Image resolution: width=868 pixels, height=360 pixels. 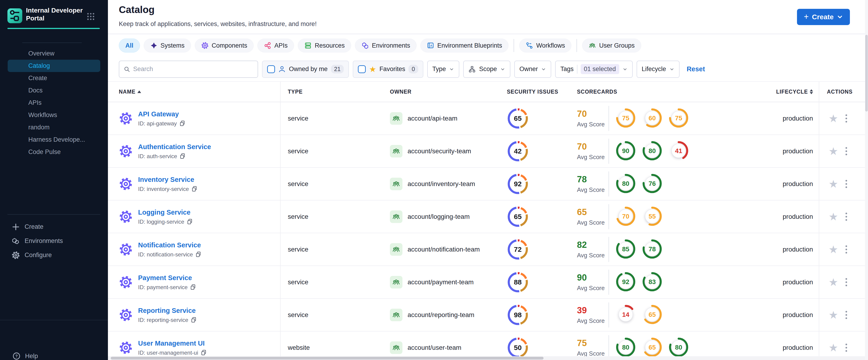 I want to click on favorites-filter: ★ Favorites 0, so click(x=388, y=69).